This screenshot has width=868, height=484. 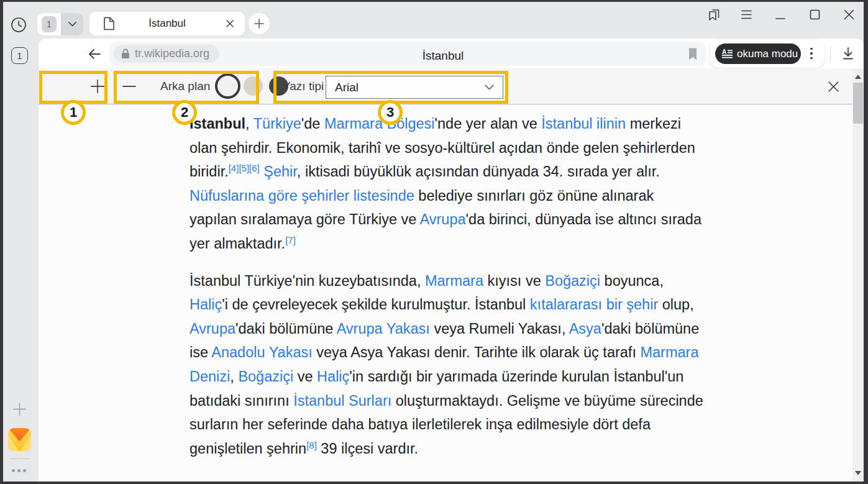 I want to click on article-text: 'daki bölümüne, so click(x=286, y=329).